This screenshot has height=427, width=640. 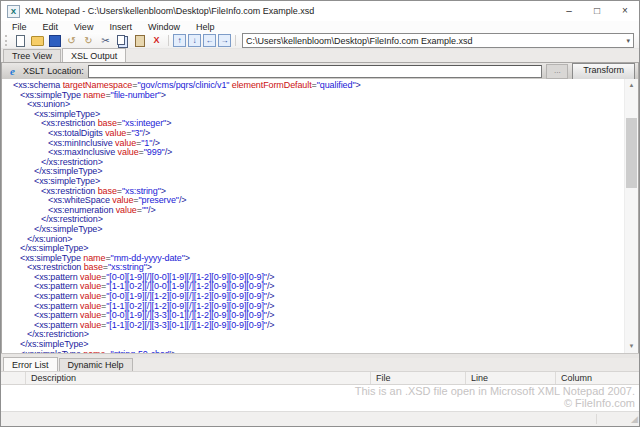 What do you see at coordinates (8, 40) in the screenshot?
I see `toolbar-grip-handle` at bounding box center [8, 40].